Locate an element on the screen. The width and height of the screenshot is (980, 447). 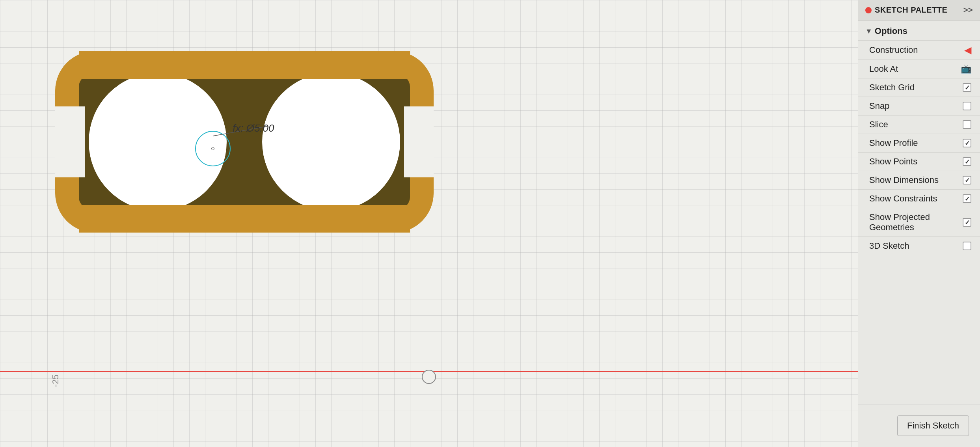
option-right-show-profile is located at coordinates (967, 143).